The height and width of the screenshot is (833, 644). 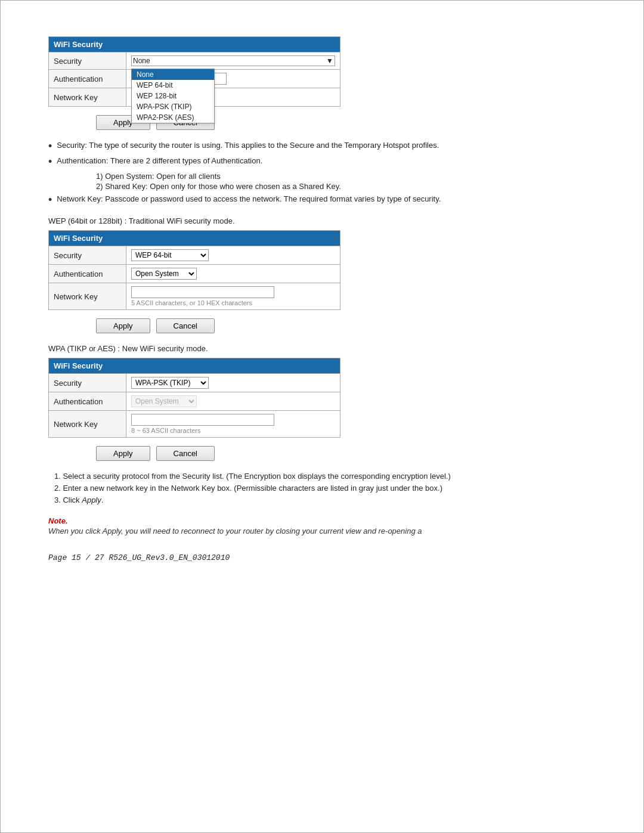 What do you see at coordinates (233, 303) in the screenshot?
I see `wep-networkkey-hint: 5 ASCII characters, or 10 HEX characters` at bounding box center [233, 303].